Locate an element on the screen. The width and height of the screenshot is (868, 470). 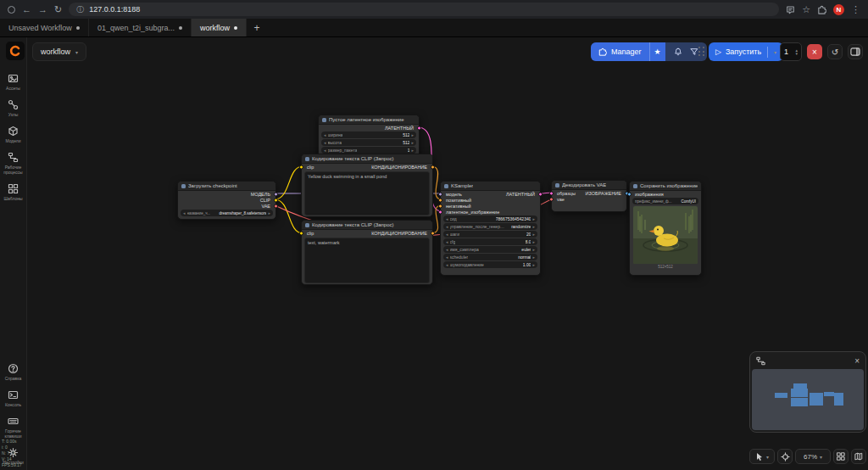
node-vae-decode: Декодировать VAE образцы ИЗОБРАЖЕНИЕ vae is located at coordinates (589, 196).